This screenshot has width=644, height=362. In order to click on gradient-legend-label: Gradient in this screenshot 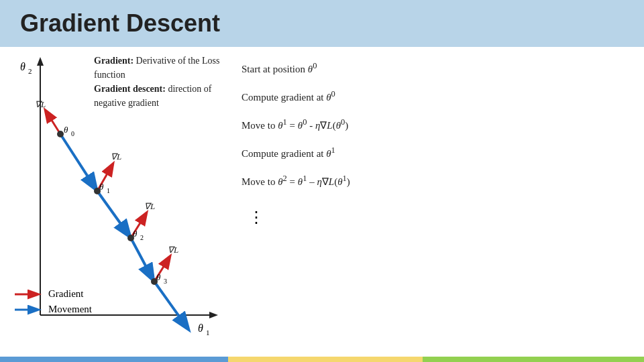, I will do `click(66, 294)`.